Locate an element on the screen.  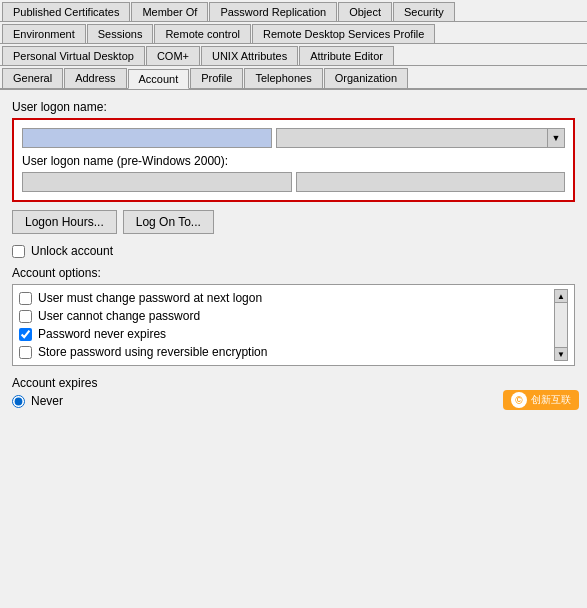
cannot-change-label: User cannot change password is located at coordinates (119, 316).